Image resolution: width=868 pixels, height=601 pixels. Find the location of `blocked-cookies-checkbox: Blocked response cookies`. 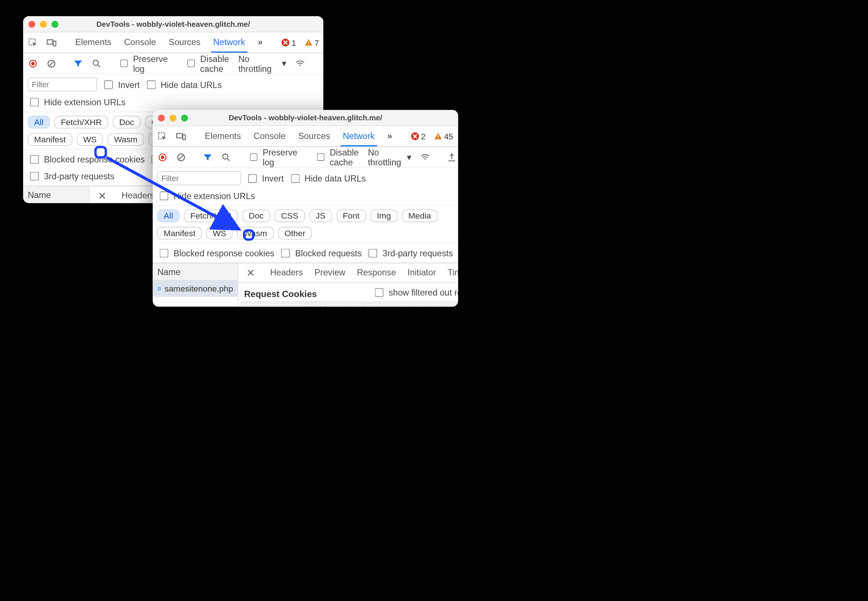

blocked-cookies-checkbox: Blocked response cookies is located at coordinates (216, 253).